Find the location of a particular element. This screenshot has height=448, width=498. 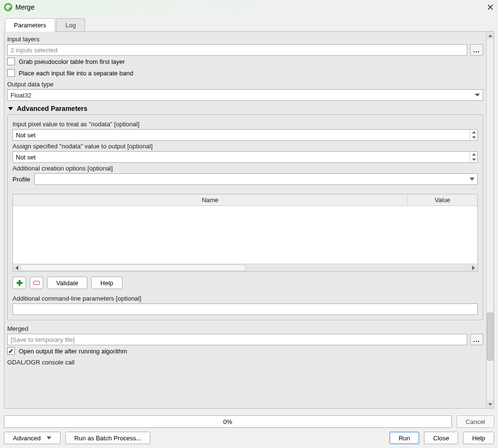

open-output-checkbox is located at coordinates (11, 351).